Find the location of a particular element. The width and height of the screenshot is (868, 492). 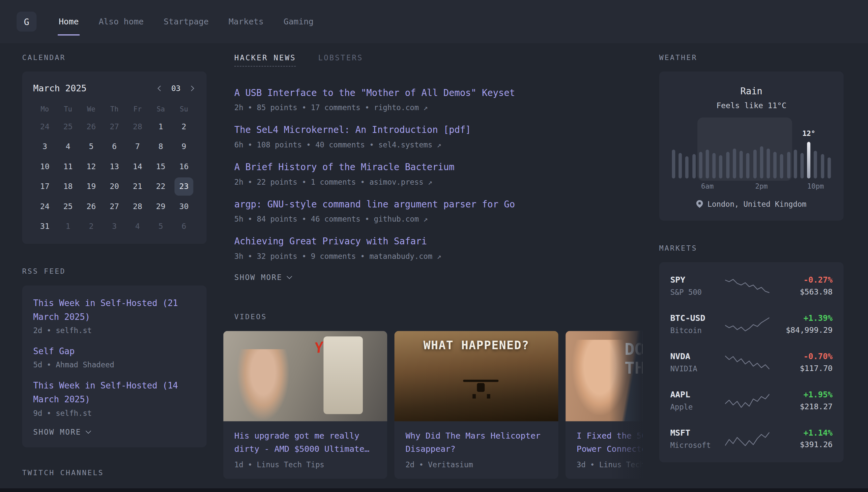

news-item-link: A USB Interface to the "Mother of All De… is located at coordinates (433, 93).